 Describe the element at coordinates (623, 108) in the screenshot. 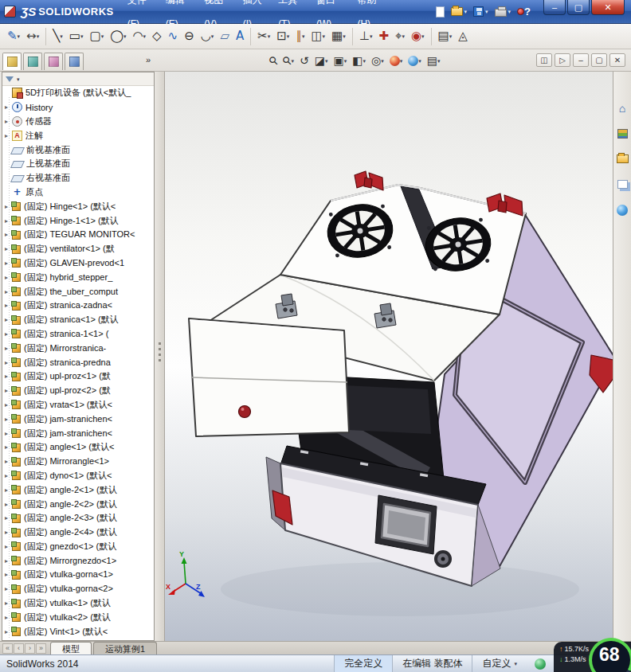

I see `solidworks-resources-tab: ⌂` at that location.